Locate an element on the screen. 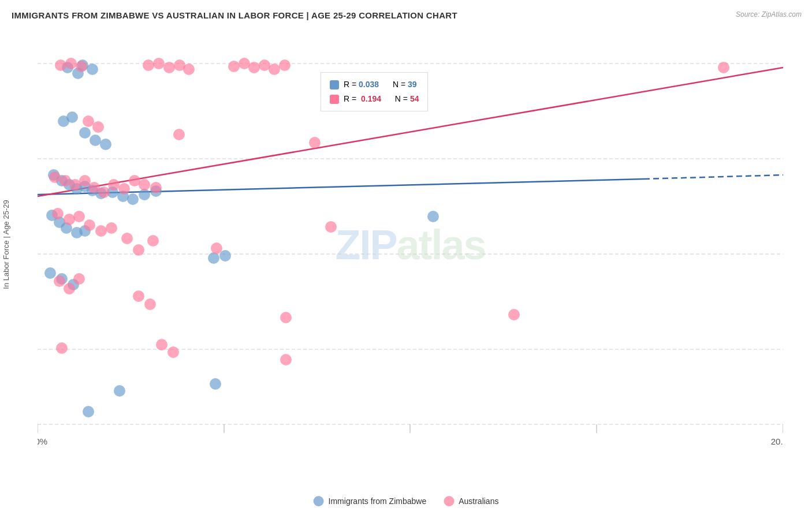 The height and width of the screenshot is (515, 812). legend-r-pink: R = 0.194 is located at coordinates (363, 99).